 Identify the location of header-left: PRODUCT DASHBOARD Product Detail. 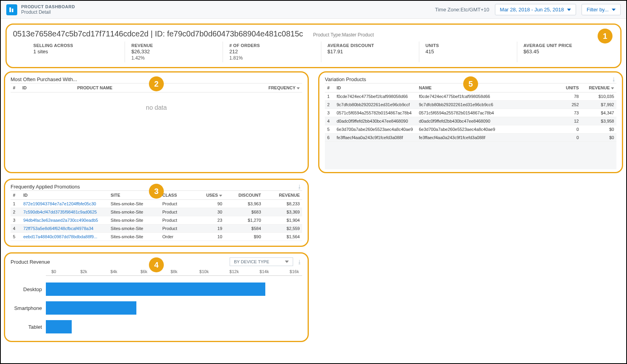
(41, 10).